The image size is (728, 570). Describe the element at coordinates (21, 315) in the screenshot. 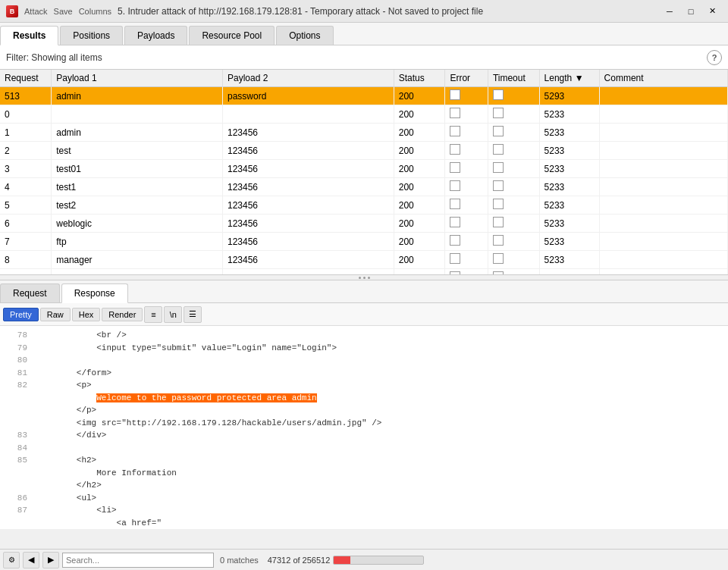

I see `pretty-button: Pretty` at that location.